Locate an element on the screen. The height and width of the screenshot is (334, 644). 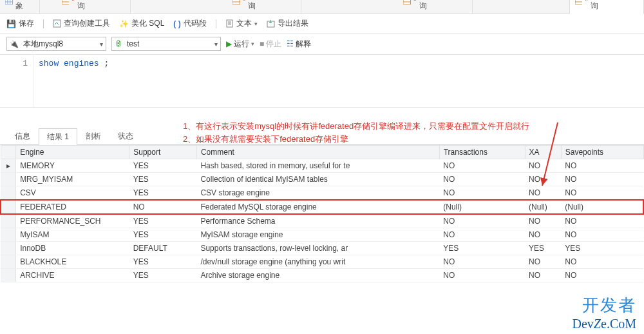
column-header-savepoints: Savepoints is located at coordinates (602, 152).